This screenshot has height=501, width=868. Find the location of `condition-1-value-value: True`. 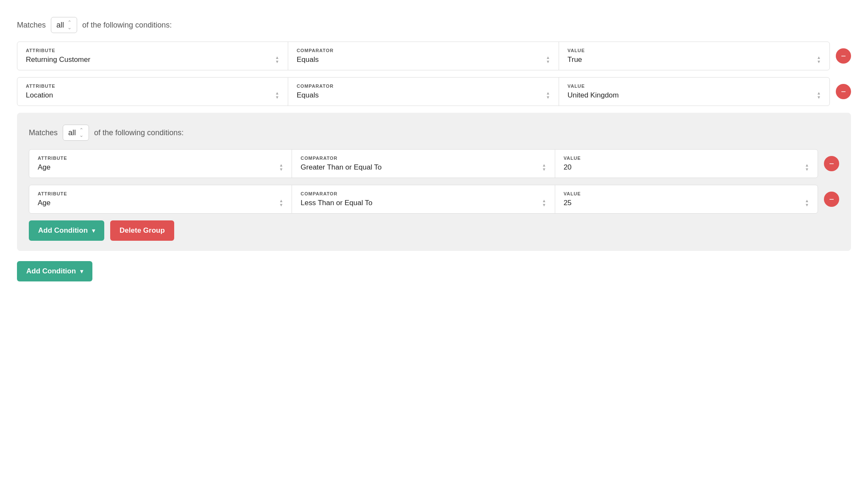

condition-1-value-value: True is located at coordinates (575, 60).